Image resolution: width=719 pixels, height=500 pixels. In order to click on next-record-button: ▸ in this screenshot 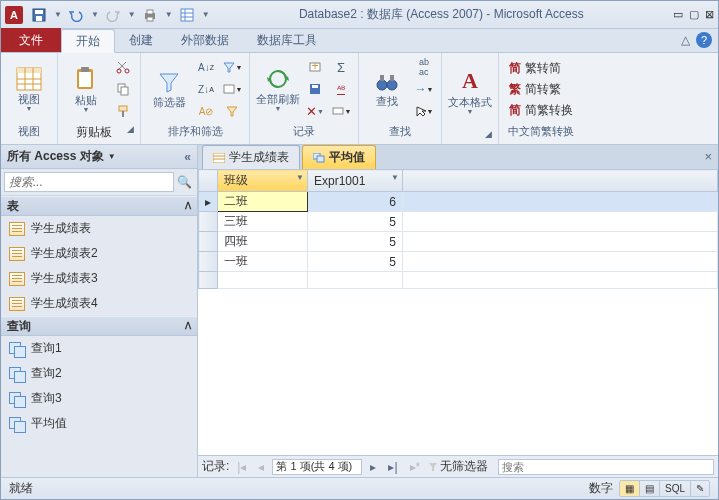, I will do `click(373, 467)`.